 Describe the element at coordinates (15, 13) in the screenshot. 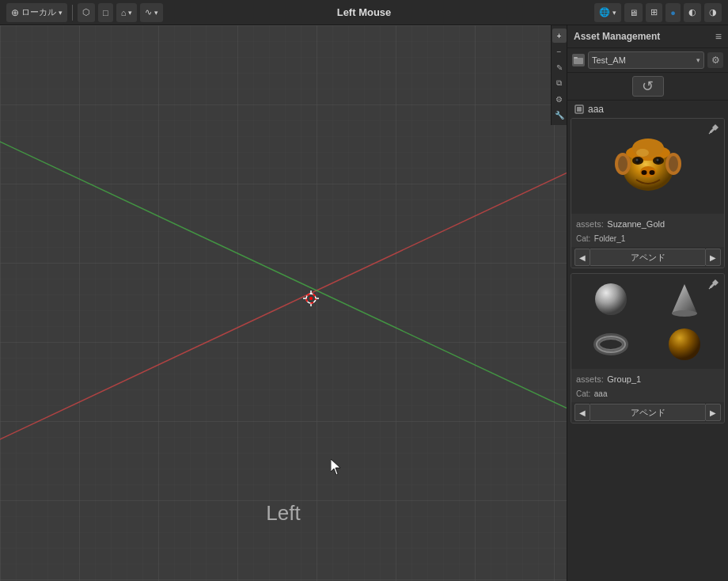

I see `mode-icon: ⊕` at that location.